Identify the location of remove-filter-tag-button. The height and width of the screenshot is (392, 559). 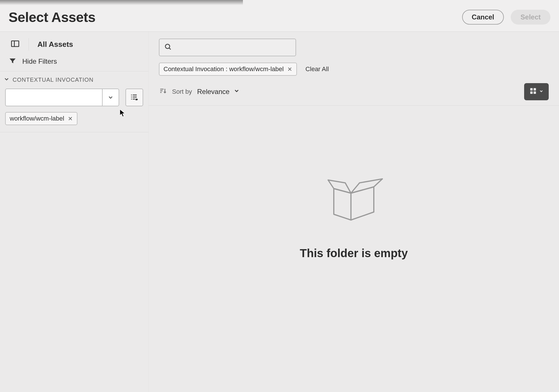
(70, 119).